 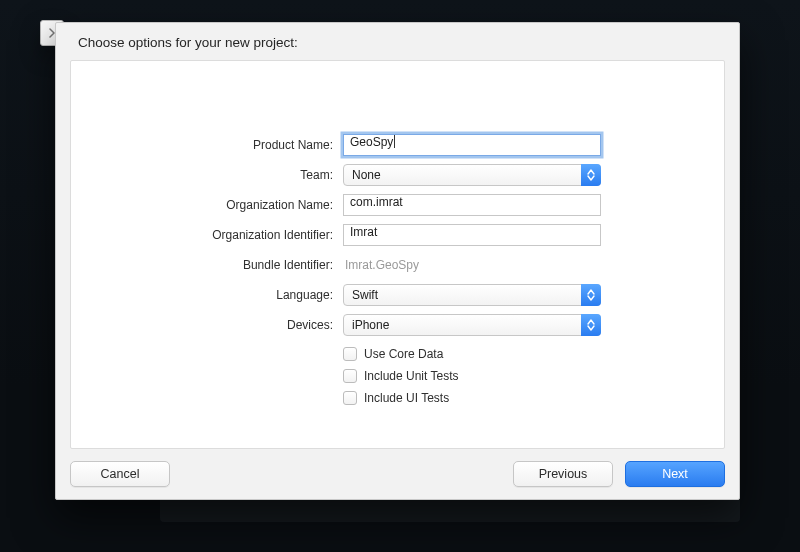 What do you see at coordinates (207, 145) in the screenshot?
I see `product-name-label: Product Name:` at bounding box center [207, 145].